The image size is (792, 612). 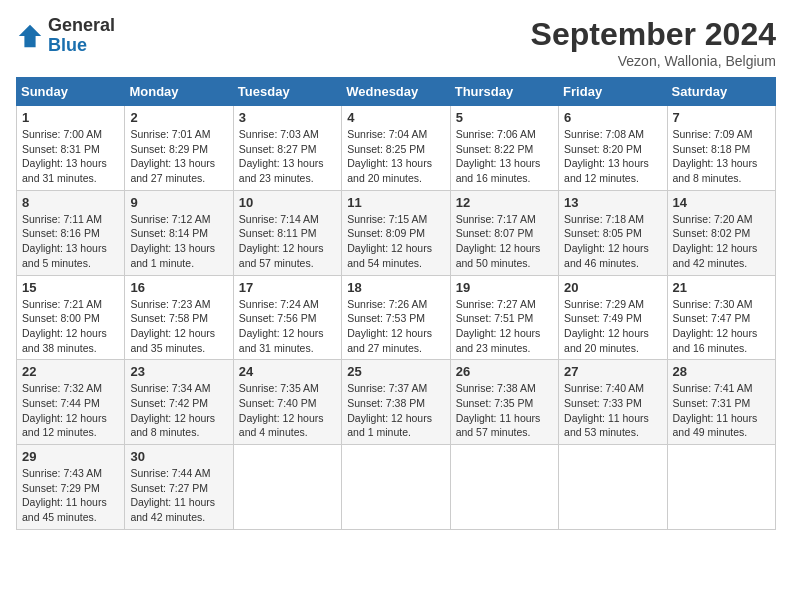 I want to click on day-info: Sunrise: 7:15 AMSunset: 8:09 PMDaylight:…, so click(x=396, y=242).